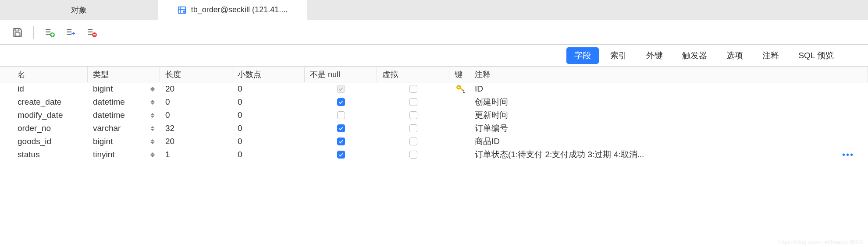  What do you see at coordinates (196, 74) in the screenshot?
I see `header-length: 长度` at bounding box center [196, 74].